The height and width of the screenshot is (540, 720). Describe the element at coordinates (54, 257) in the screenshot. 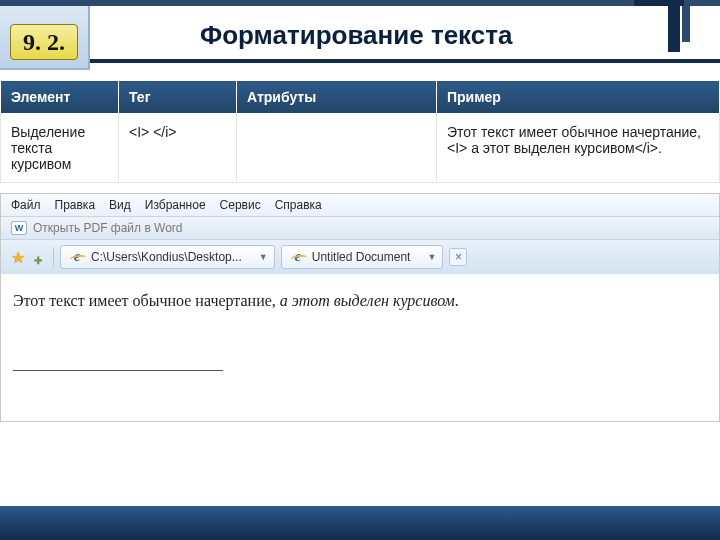

I see `separator` at that location.